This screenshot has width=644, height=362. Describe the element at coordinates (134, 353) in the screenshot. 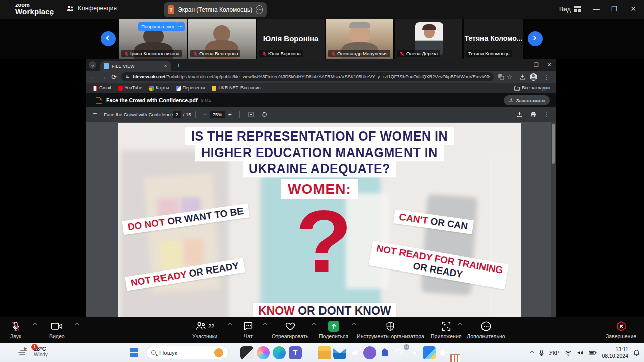

I see `start-button` at that location.